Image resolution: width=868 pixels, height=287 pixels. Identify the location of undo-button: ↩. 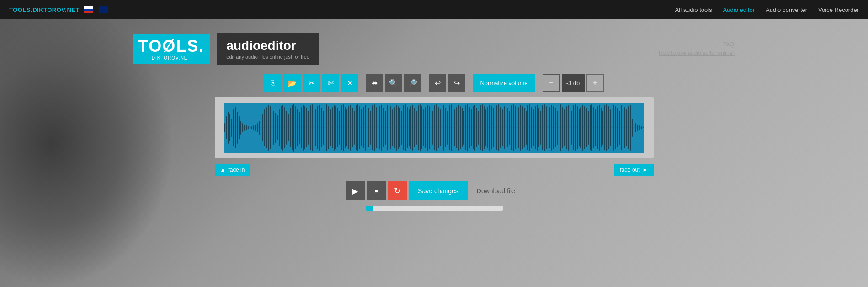
(437, 83).